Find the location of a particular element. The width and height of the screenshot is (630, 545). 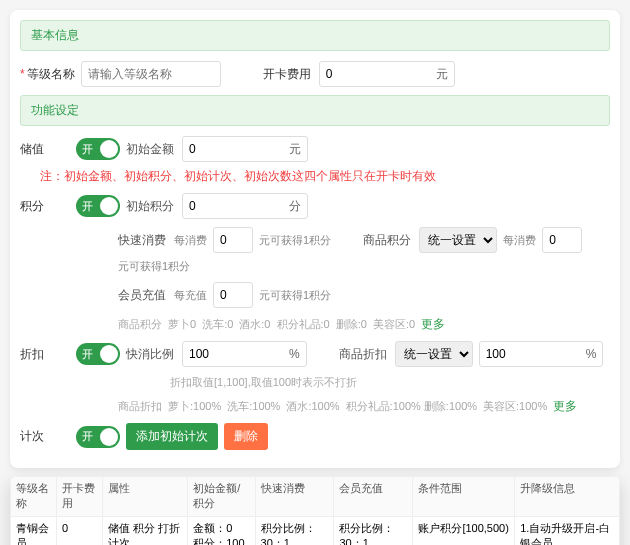

gray-points-5: 美容区:0 is located at coordinates (394, 324).